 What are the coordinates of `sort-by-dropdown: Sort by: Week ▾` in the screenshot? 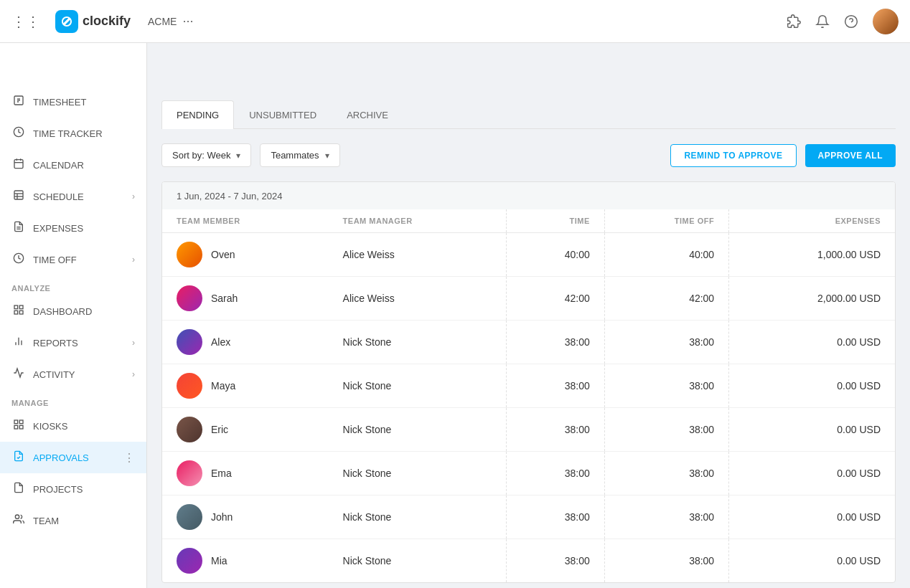 It's located at (207, 155).